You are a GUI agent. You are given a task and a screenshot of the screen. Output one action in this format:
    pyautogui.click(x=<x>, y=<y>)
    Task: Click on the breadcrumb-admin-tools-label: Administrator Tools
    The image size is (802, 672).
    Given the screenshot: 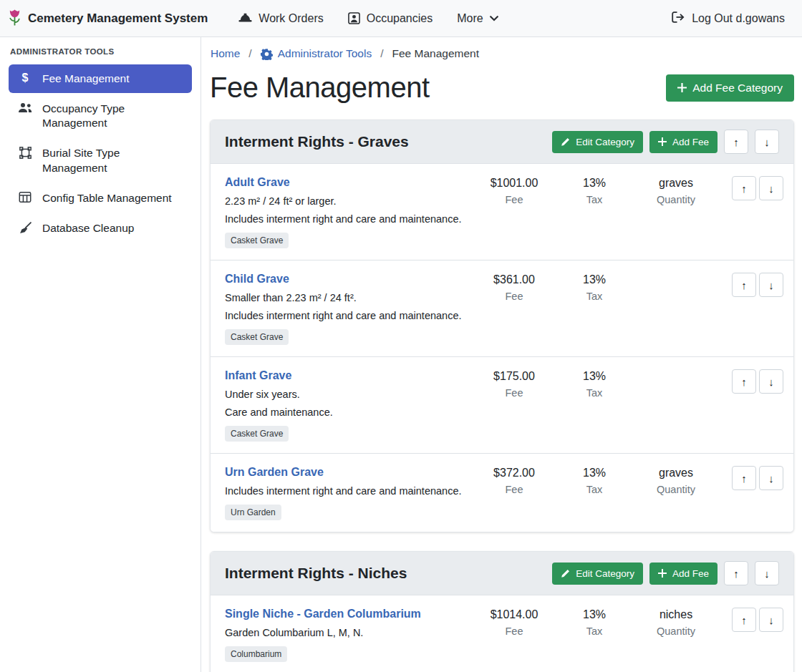 What is the action you would take?
    pyautogui.click(x=325, y=54)
    